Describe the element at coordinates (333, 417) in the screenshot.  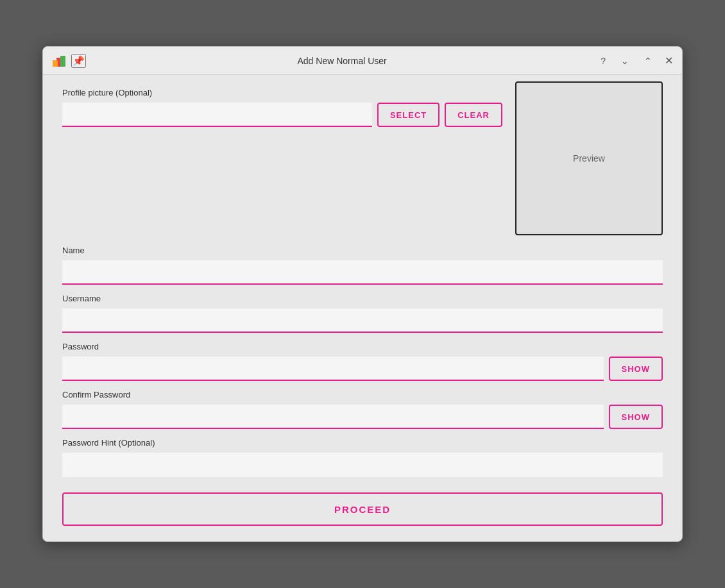
I see `confirm-password-input` at that location.